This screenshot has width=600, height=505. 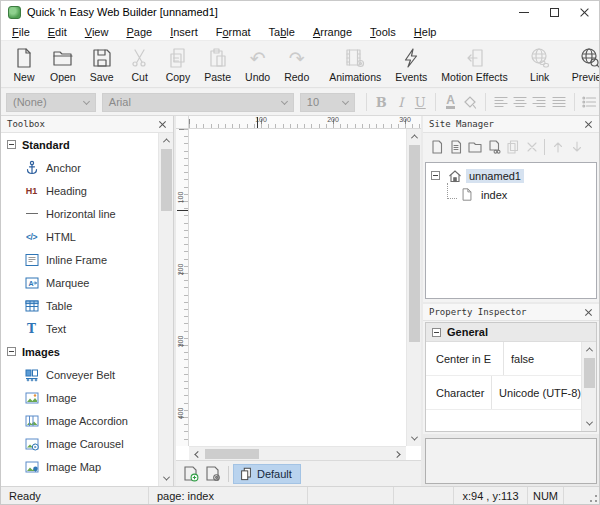 What do you see at coordinates (398, 454) in the screenshot?
I see `scroll-right-button` at bounding box center [398, 454].